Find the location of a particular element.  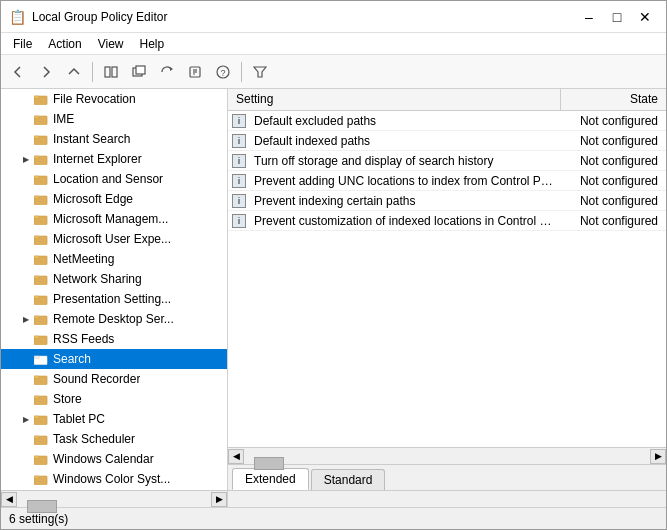

help-button: ? is located at coordinates (223, 72).